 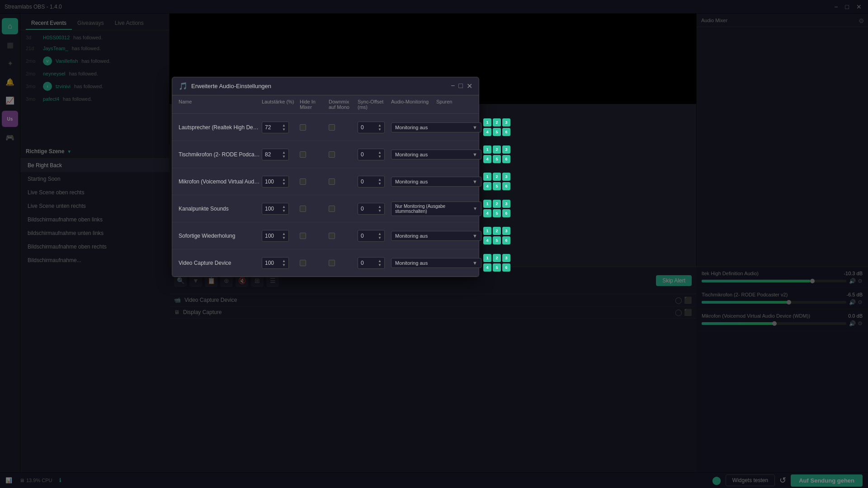 What do you see at coordinates (326, 86) in the screenshot?
I see `modal-titlebar: 🎵 Erweiterte Audio-Einstellungen − □ ✕` at bounding box center [326, 86].